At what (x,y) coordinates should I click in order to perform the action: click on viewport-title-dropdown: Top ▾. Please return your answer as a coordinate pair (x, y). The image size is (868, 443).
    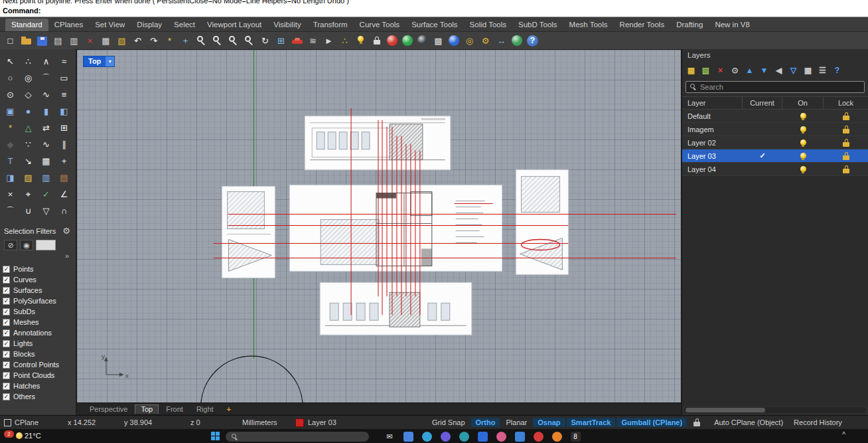
    Looking at the image, I should click on (99, 61).